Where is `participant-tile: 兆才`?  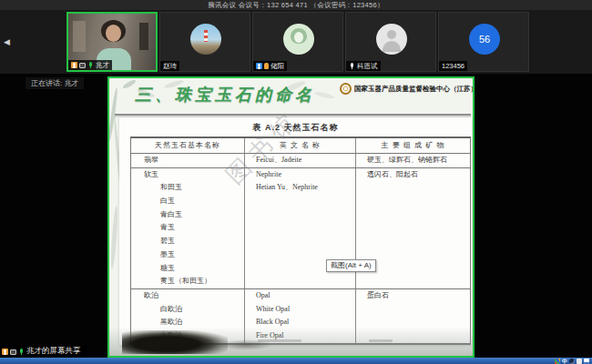
participant-tile: 兆才 is located at coordinates (112, 42).